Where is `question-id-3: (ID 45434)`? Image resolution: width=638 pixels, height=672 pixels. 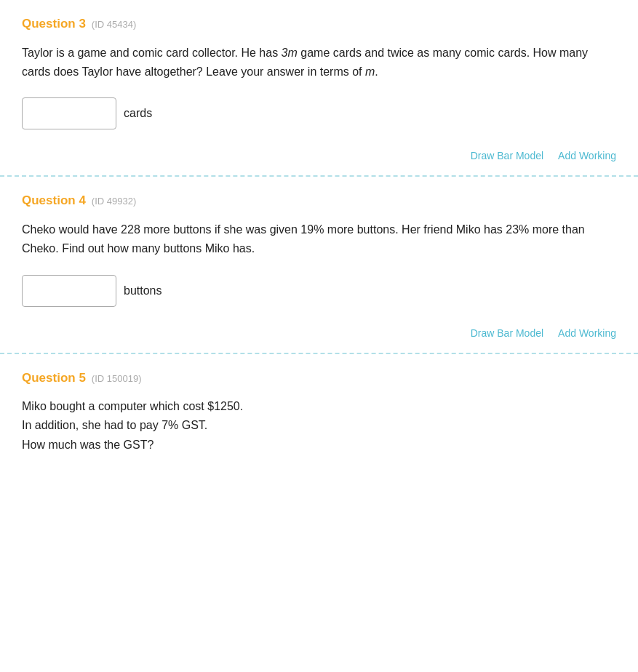 question-id-3: (ID 45434) is located at coordinates (113, 25).